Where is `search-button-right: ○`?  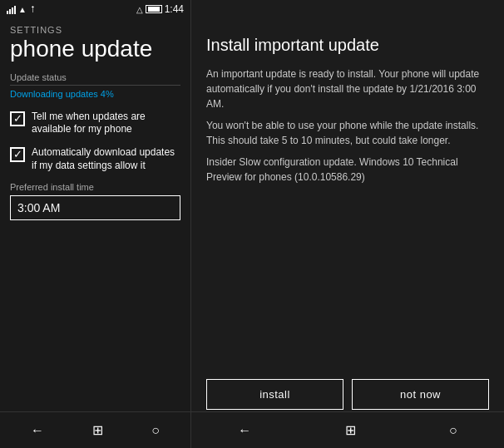 search-button-right: ○ is located at coordinates (453, 431).